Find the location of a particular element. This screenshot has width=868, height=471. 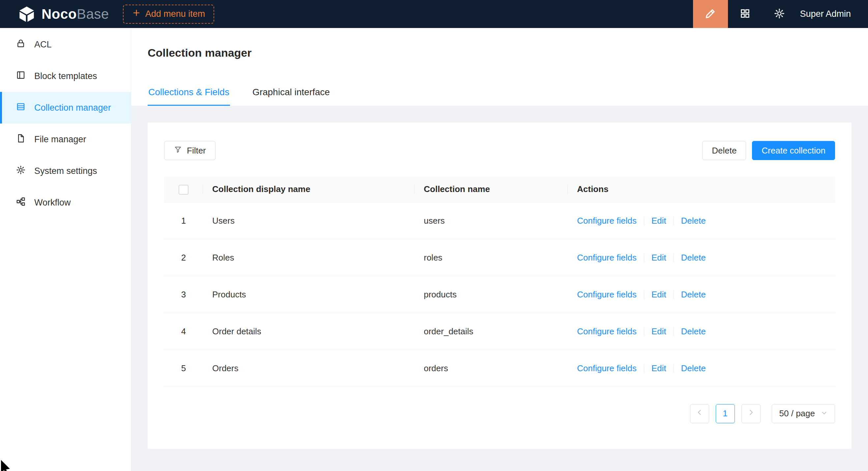

tab-label: Collections & Fields is located at coordinates (189, 92).